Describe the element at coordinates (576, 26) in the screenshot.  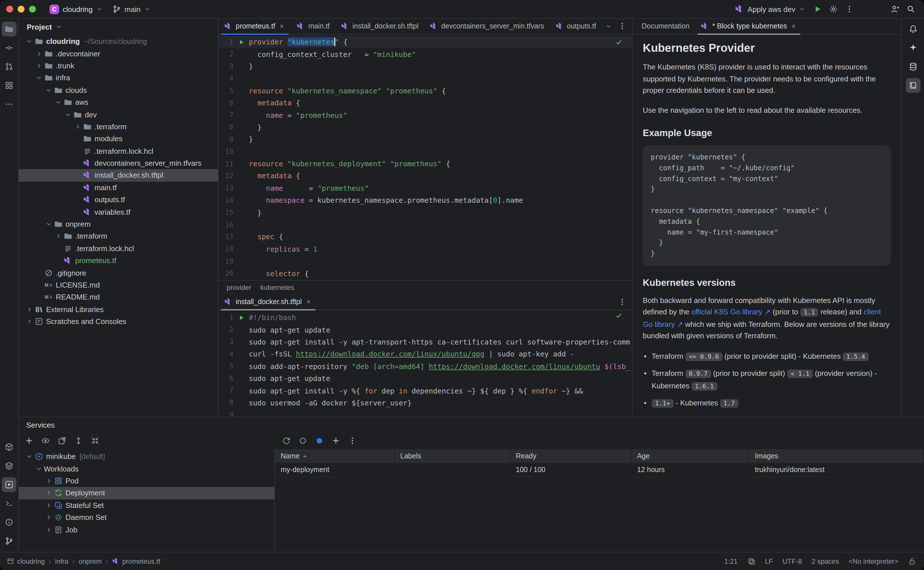
I see `tab-outputs-tf: outputs.tf` at that location.